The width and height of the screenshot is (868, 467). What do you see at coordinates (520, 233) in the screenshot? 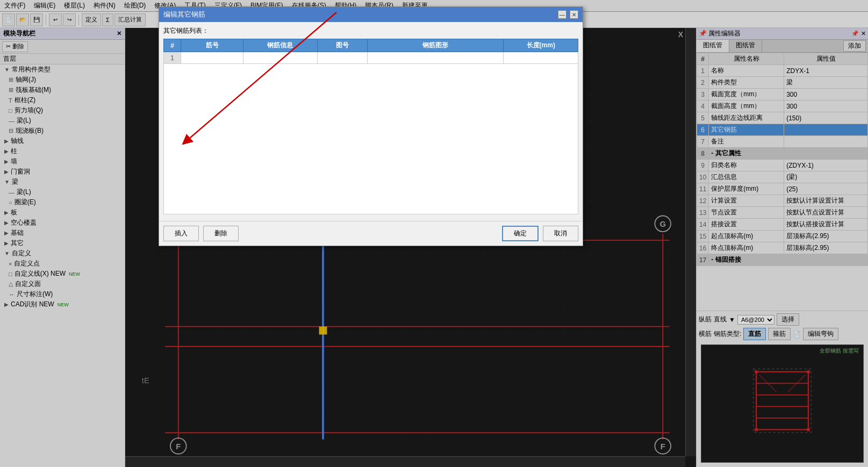
I see `confirm-button: 确定` at bounding box center [520, 233].